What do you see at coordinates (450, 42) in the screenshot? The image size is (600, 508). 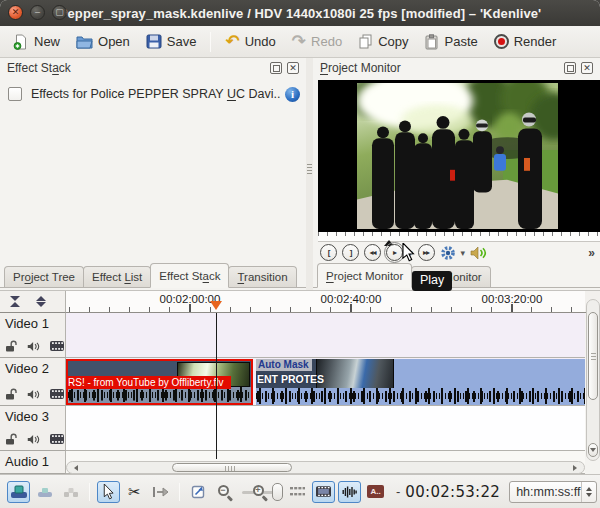 I see `paste-button: Paste` at bounding box center [450, 42].